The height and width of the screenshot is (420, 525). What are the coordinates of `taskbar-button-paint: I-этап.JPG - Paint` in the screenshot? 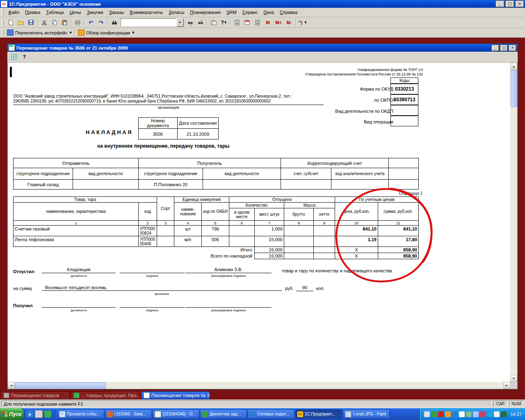 It's located at (366, 414).